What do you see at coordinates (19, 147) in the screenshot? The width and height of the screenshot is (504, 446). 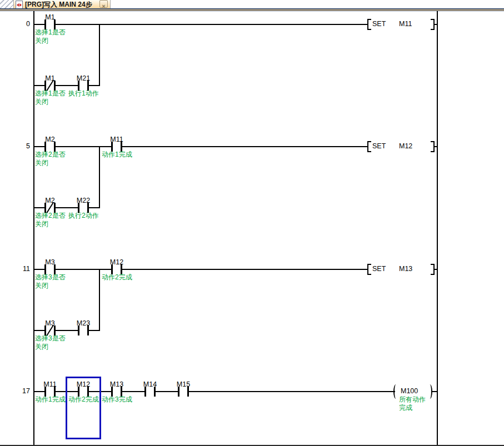 I see `step-number: 5` at bounding box center [19, 147].